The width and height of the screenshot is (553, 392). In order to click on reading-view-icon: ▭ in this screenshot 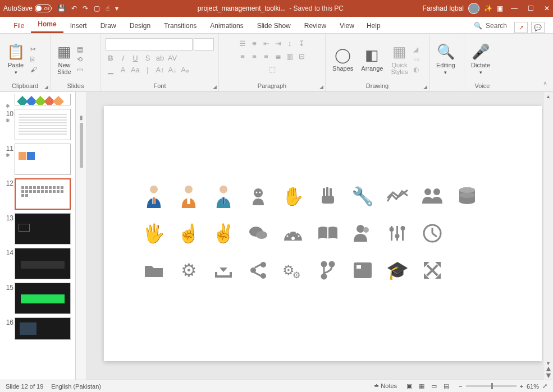, I will do `click(434, 386)`.